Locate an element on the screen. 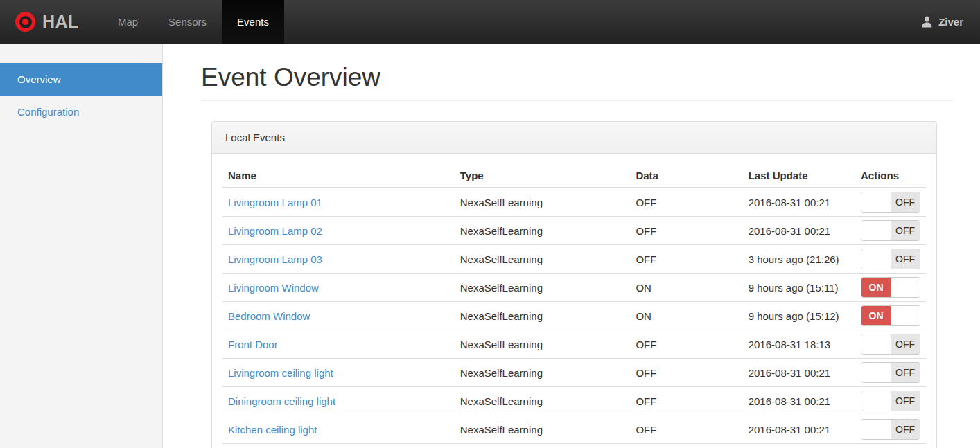 This screenshot has width=980, height=448. col-header-actions: Actions is located at coordinates (891, 176).